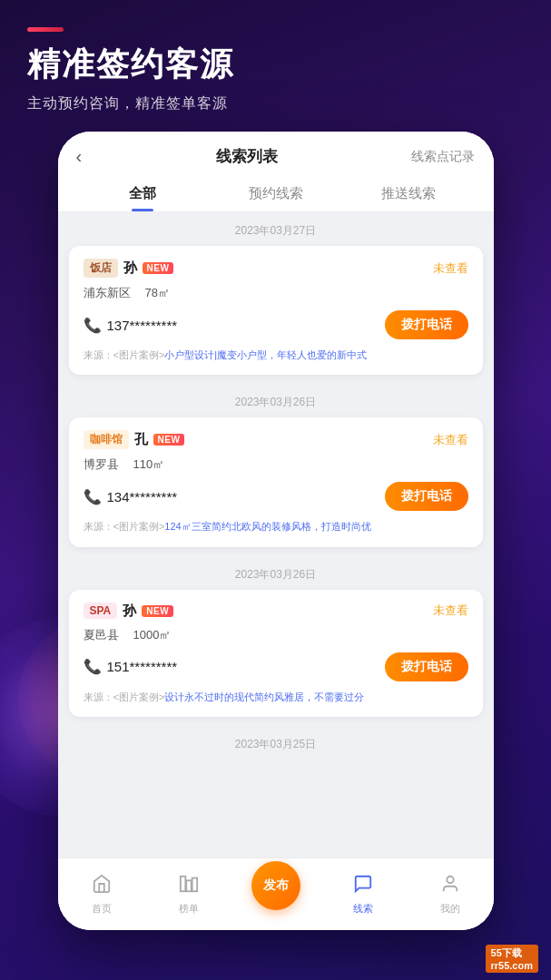 This screenshot has width=551, height=980. What do you see at coordinates (276, 635) in the screenshot?
I see `card-3-info: 夏邑县 1000㎡` at bounding box center [276, 635].